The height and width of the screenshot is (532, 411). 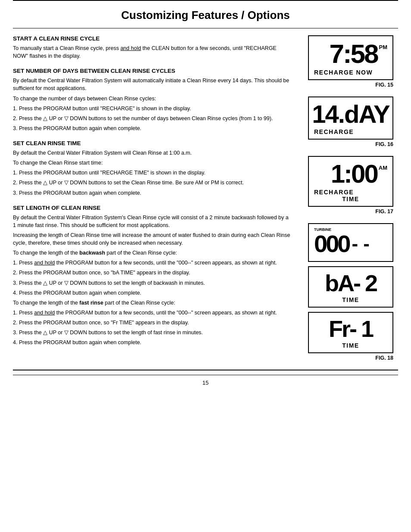 I want to click on rinse-time-para-2: To change the Clean Rinse start time:, so click(x=153, y=163).